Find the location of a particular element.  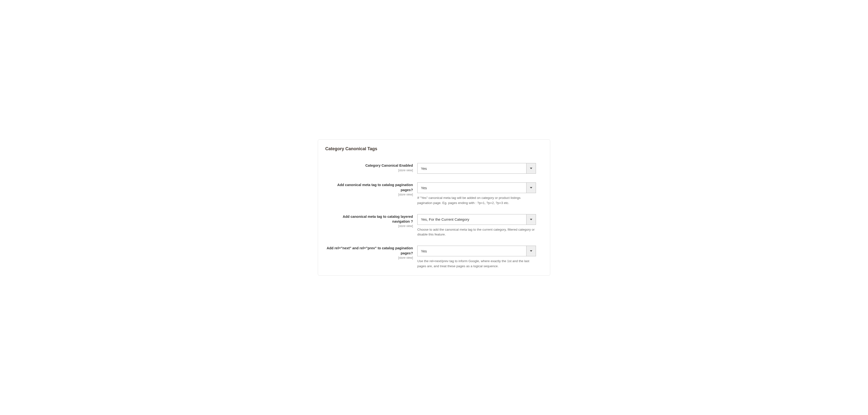

field-row-rel-next-prev: Add rel="next" and rel="prev" to catalog… is located at coordinates (434, 257).